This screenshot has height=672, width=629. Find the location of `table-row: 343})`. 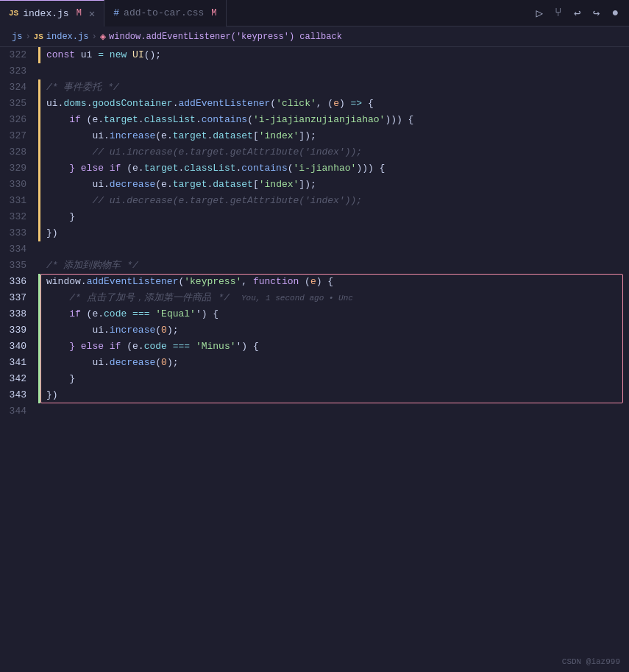

table-row: 343}) is located at coordinates (315, 395).